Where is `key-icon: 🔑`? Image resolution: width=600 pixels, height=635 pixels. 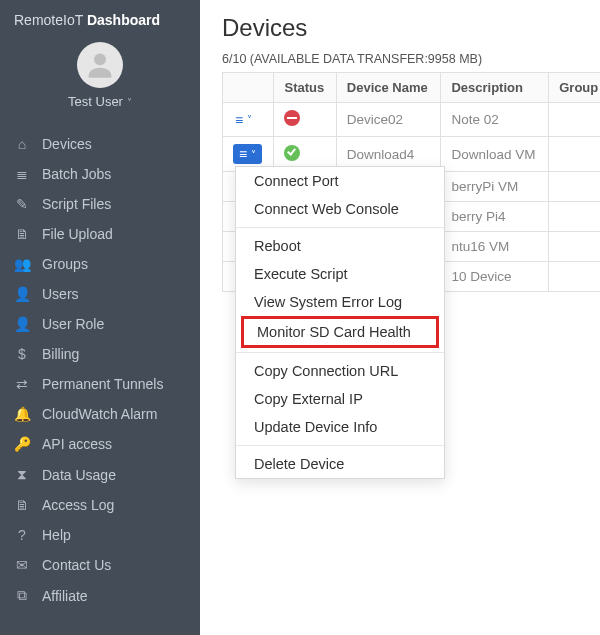
key-icon: 🔑 is located at coordinates (22, 444).